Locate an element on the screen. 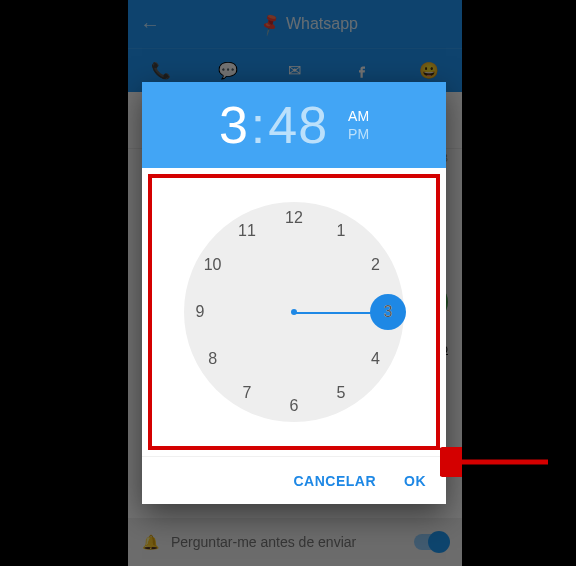 Image resolution: width=576 pixels, height=566 pixels. cancel-button: CANCELAR is located at coordinates (334, 481).